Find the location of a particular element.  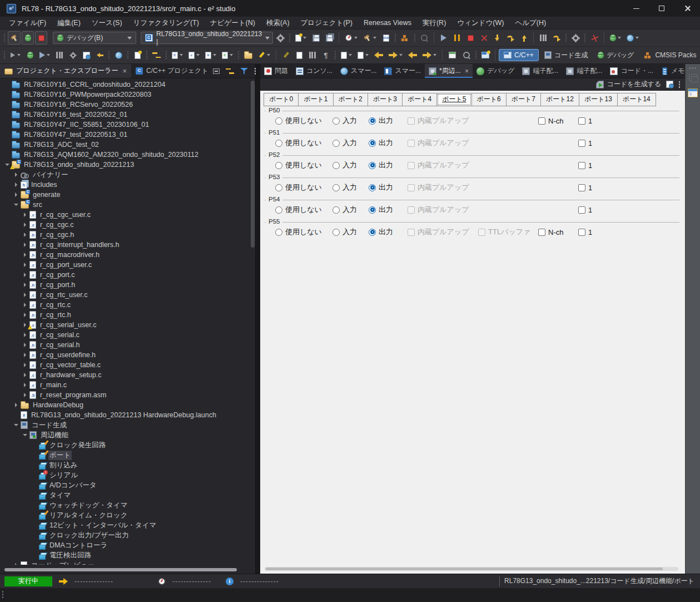

port-tab: ポート13 is located at coordinates (598, 100).